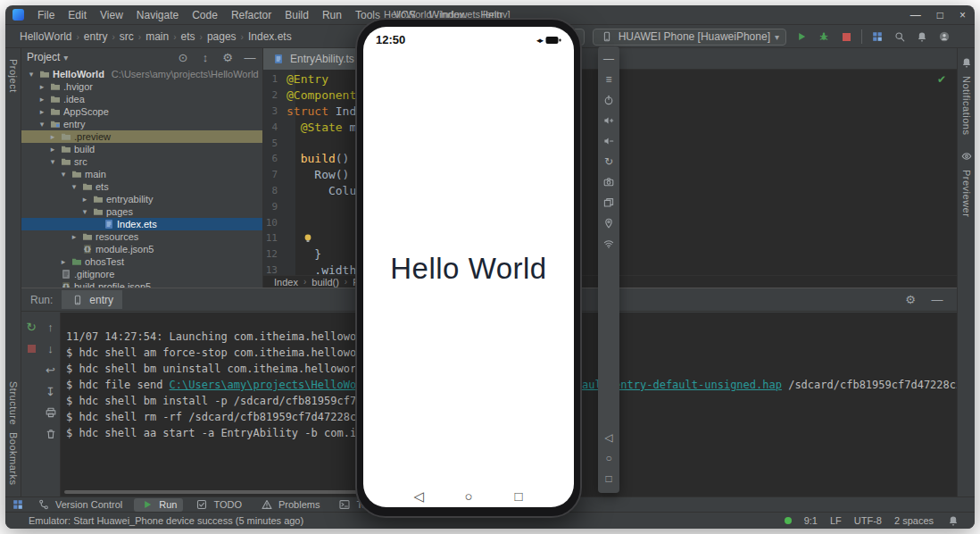 The height and width of the screenshot is (534, 980). I want to click on console-scroll-to-end-icon: ↧, so click(51, 391).